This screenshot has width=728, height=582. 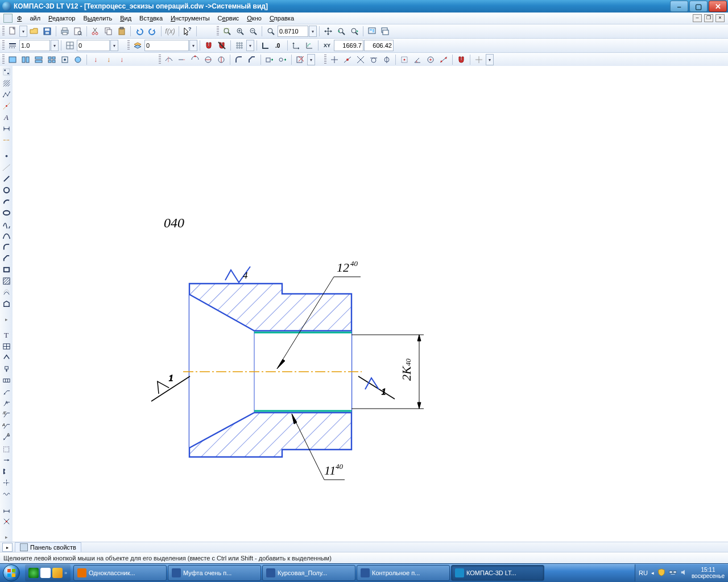 What do you see at coordinates (374, 60) in the screenshot?
I see `snap-tan-button` at bounding box center [374, 60].